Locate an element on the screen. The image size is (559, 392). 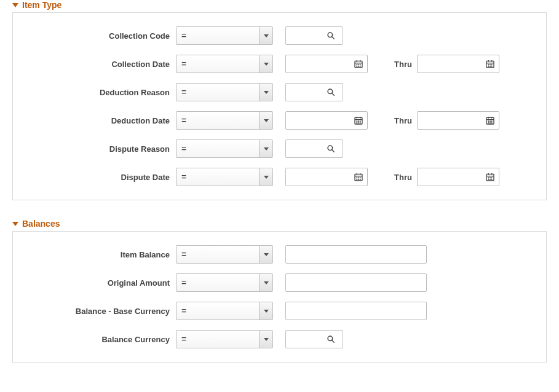
date-thru-deduction-date is located at coordinates (458, 120).